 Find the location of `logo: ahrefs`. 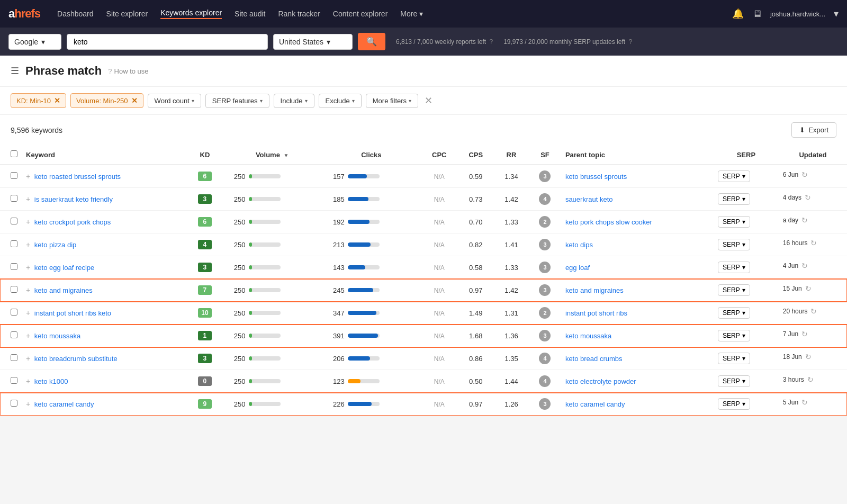

logo: ahrefs is located at coordinates (24, 14).